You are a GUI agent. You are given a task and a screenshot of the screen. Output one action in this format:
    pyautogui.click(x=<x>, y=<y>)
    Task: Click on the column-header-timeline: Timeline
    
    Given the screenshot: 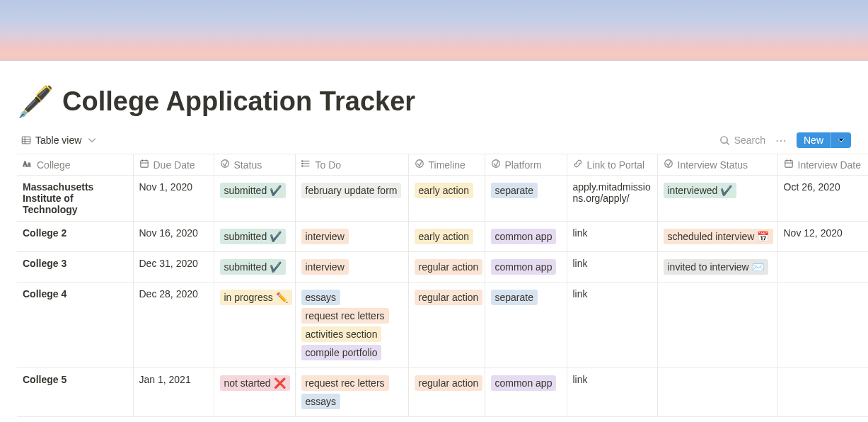 What is the action you would take?
    pyautogui.click(x=446, y=165)
    